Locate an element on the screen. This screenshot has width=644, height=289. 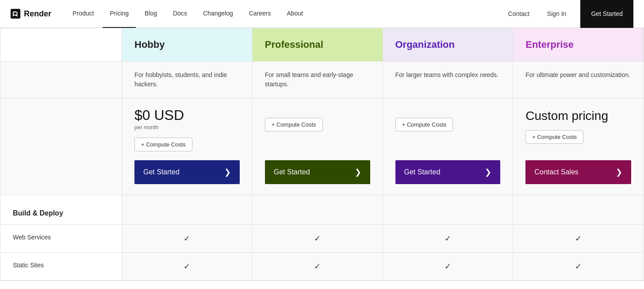
plan-price-organization: + Compute Costs is located at coordinates (448, 129).